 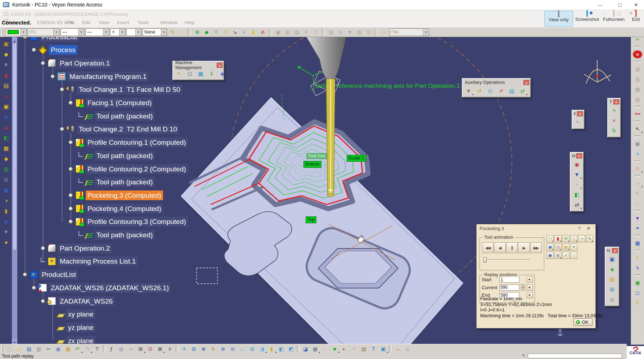 What do you see at coordinates (512, 248) in the screenshot?
I see `replay-pause-button: ||` at bounding box center [512, 248].